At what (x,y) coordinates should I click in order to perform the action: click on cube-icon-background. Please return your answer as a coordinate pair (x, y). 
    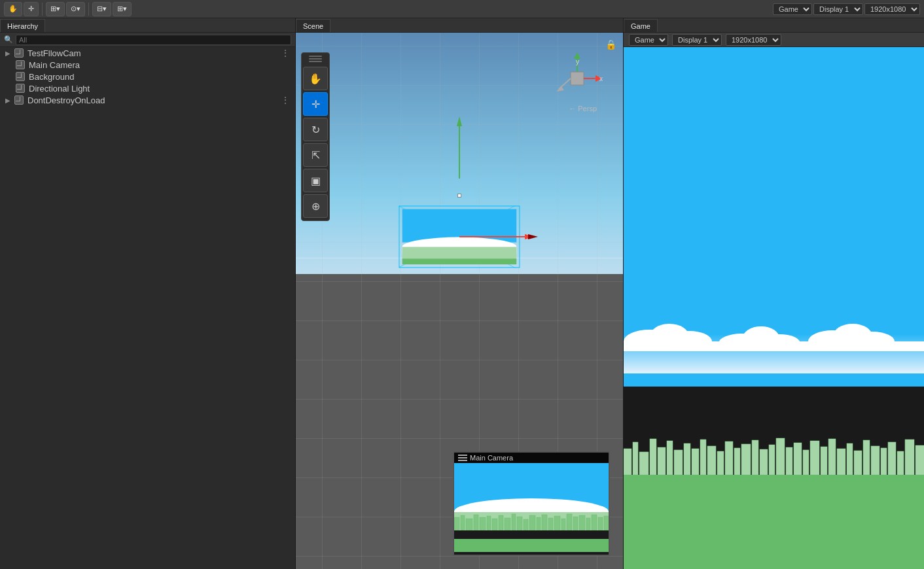
    Looking at the image, I should click on (20, 77).